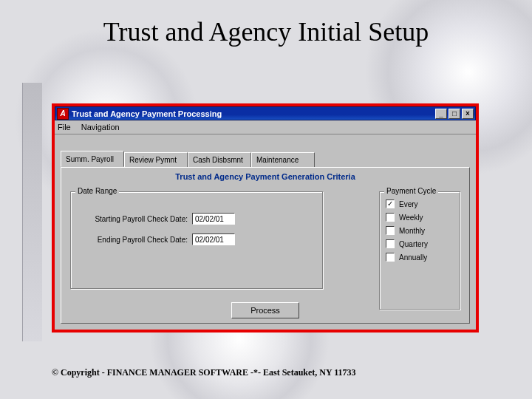 The width and height of the screenshot is (532, 399). I want to click on app-icon: A, so click(63, 114).